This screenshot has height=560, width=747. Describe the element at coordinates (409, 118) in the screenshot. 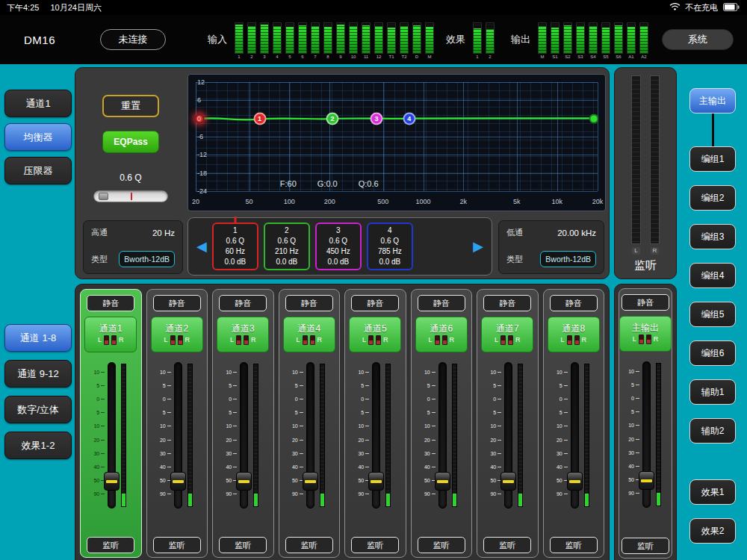

I see `eq-band-handle: 4` at that location.